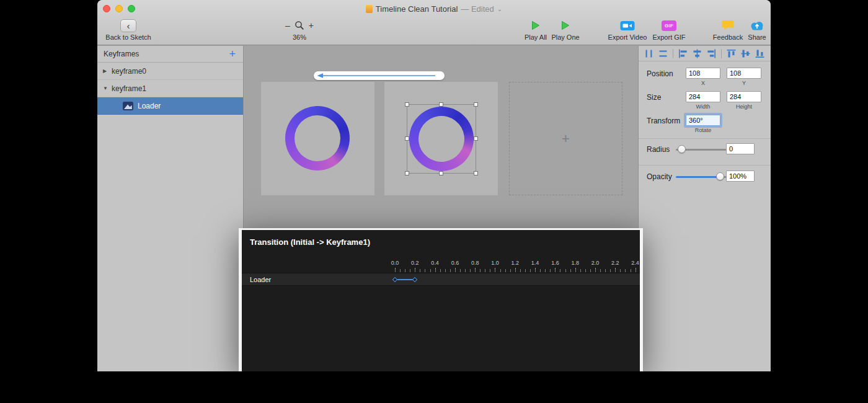  What do you see at coordinates (441, 139) in the screenshot?
I see `artboard-keyframe1` at bounding box center [441, 139].